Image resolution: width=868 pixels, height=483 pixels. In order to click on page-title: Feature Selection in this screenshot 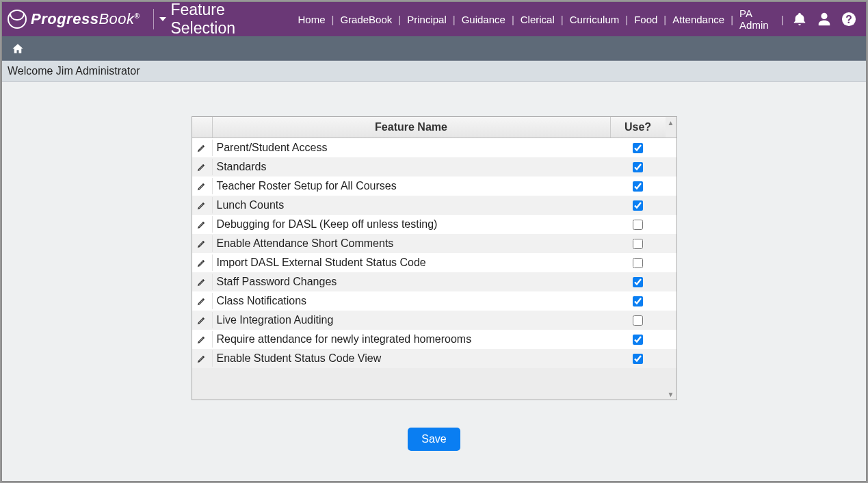, I will do `click(231, 19)`.